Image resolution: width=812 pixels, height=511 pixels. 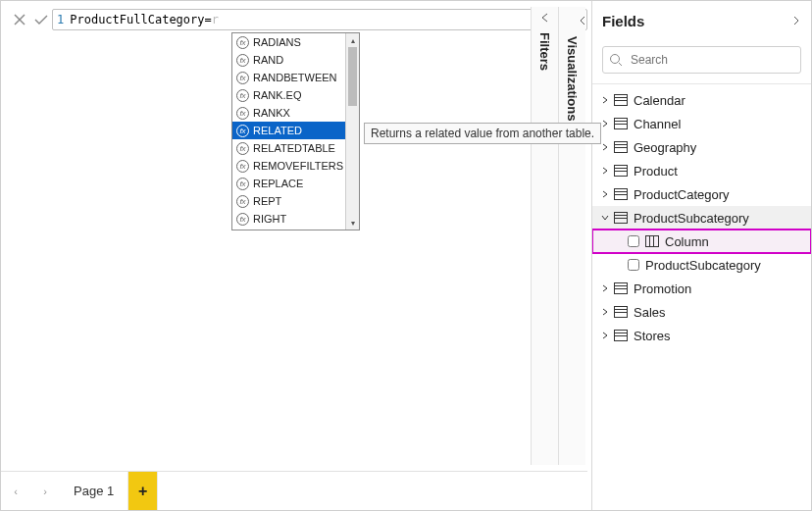 I want to click on collapse-fields-button, so click(x=583, y=21).